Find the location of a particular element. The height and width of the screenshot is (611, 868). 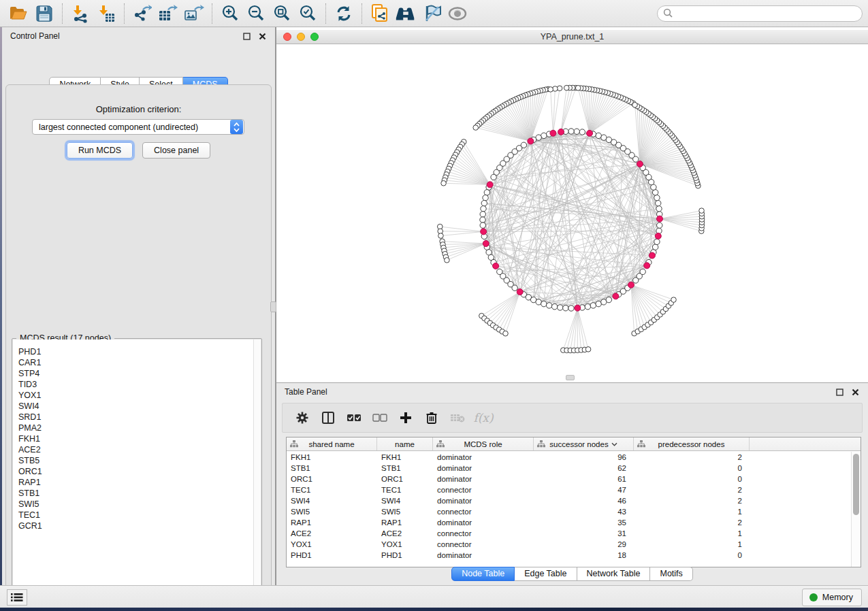

table-cell: 46 is located at coordinates (584, 501).